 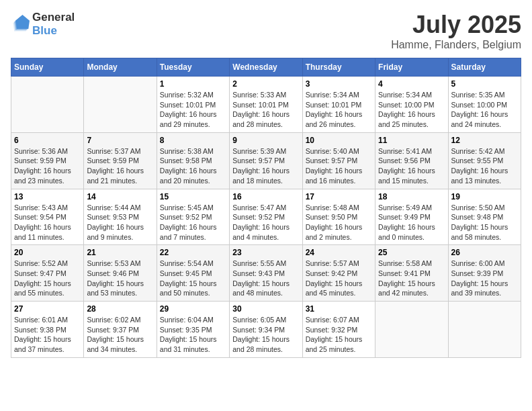 What do you see at coordinates (266, 273) in the screenshot?
I see `week-row-4: 20Sunrise: 5:52 AM Sunset: 9:47 PM Dayli…` at bounding box center [266, 273].